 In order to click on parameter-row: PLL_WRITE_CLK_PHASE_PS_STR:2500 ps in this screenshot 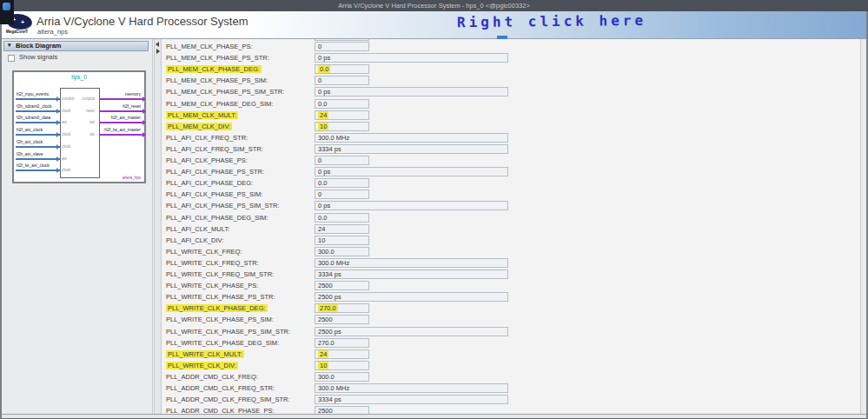, I will do `click(511, 297)`.